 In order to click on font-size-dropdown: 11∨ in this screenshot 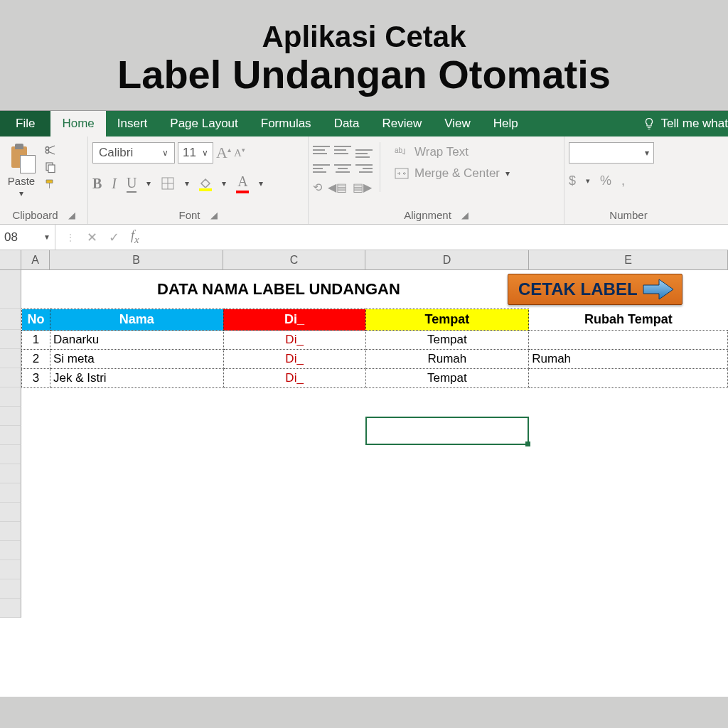, I will do `click(196, 153)`.